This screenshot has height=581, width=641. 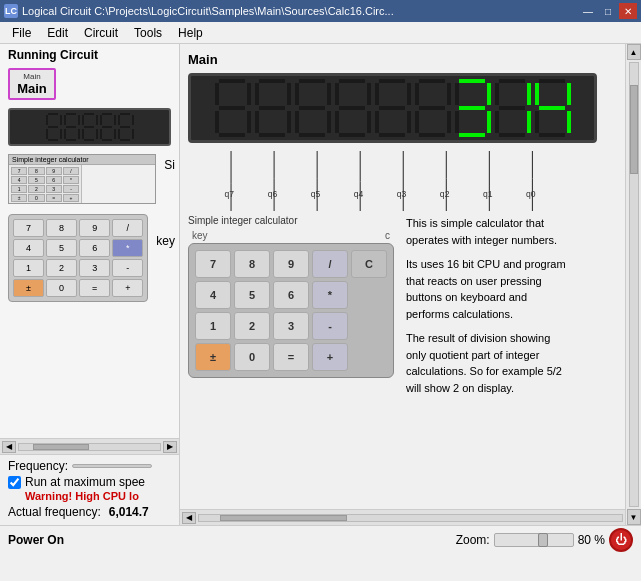 I want to click on km-eq: =, so click(x=291, y=357).